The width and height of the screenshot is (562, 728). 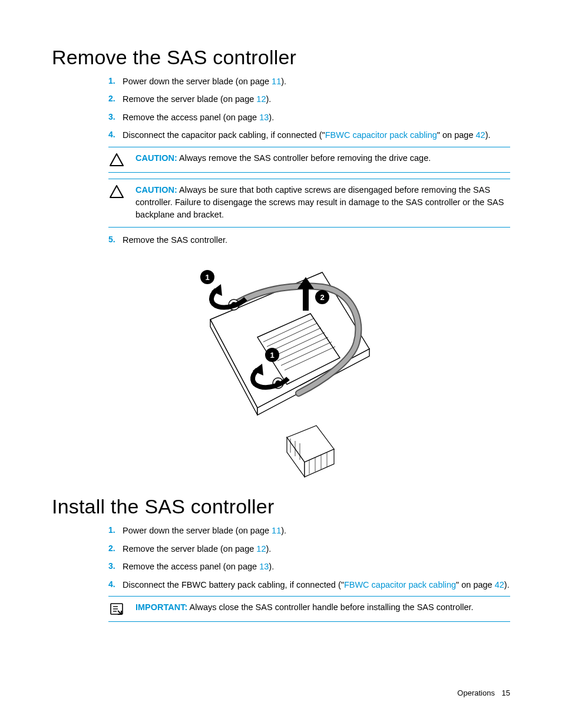 What do you see at coordinates (224, 135) in the screenshot?
I see `step-text: Disconnect the capacitor pack cabling, i…` at bounding box center [224, 135].